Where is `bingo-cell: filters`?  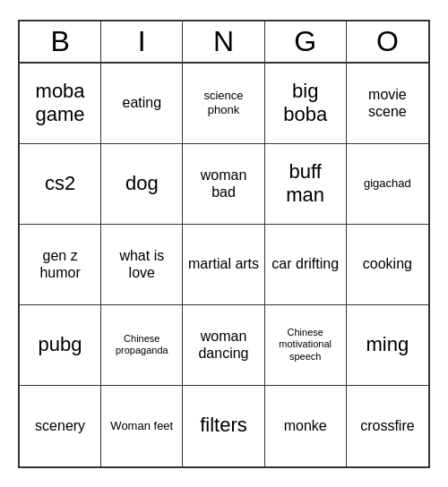
bingo-cell: filters is located at coordinates (224, 426).